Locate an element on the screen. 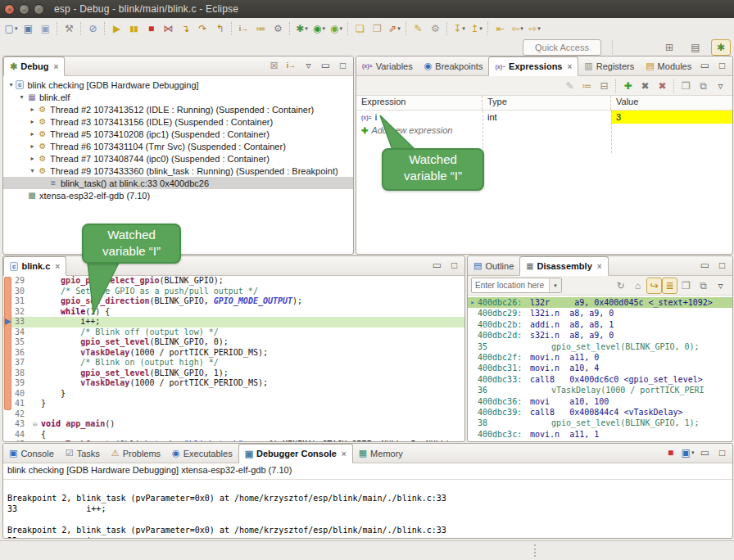 The width and height of the screenshot is (734, 560). open-folder-button: ❐ is located at coordinates (377, 29).